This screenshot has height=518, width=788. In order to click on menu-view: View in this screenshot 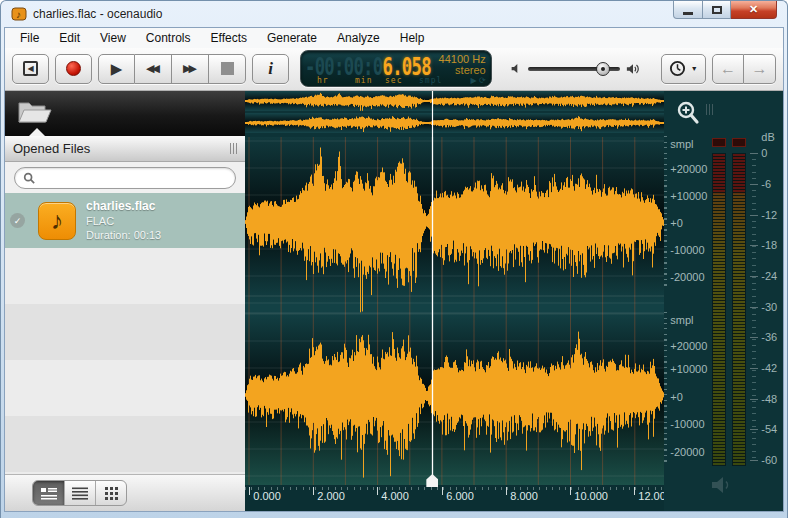, I will do `click(113, 38)`.